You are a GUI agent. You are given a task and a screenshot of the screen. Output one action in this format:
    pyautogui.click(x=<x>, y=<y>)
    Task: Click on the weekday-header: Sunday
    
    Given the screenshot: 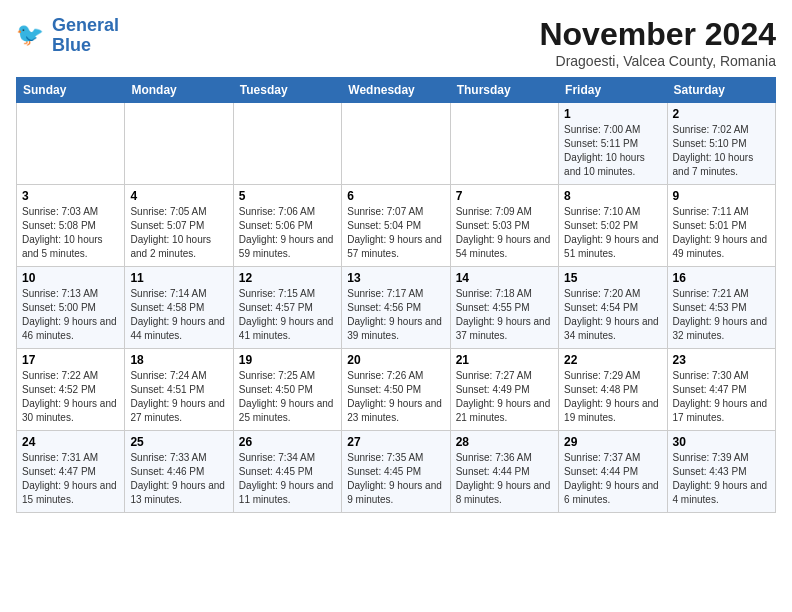 What is the action you would take?
    pyautogui.click(x=71, y=90)
    